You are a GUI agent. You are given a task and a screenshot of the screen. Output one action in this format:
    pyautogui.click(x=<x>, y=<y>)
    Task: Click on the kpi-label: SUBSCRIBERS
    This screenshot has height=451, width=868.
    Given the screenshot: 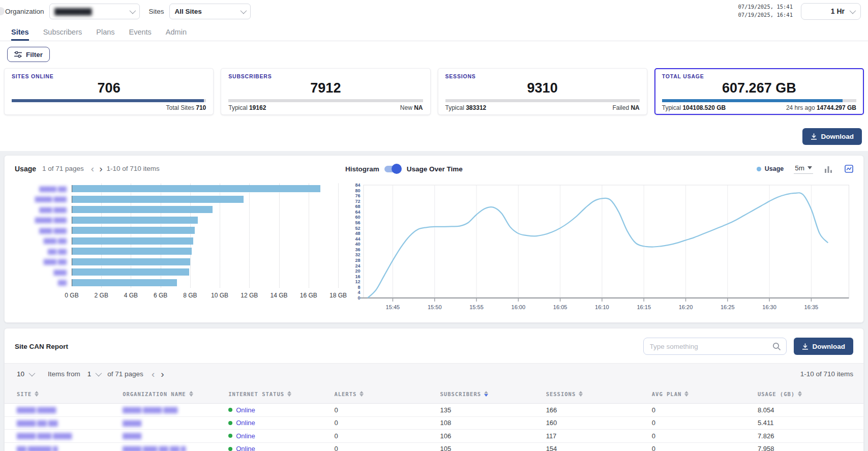 What is the action you would take?
    pyautogui.click(x=325, y=76)
    